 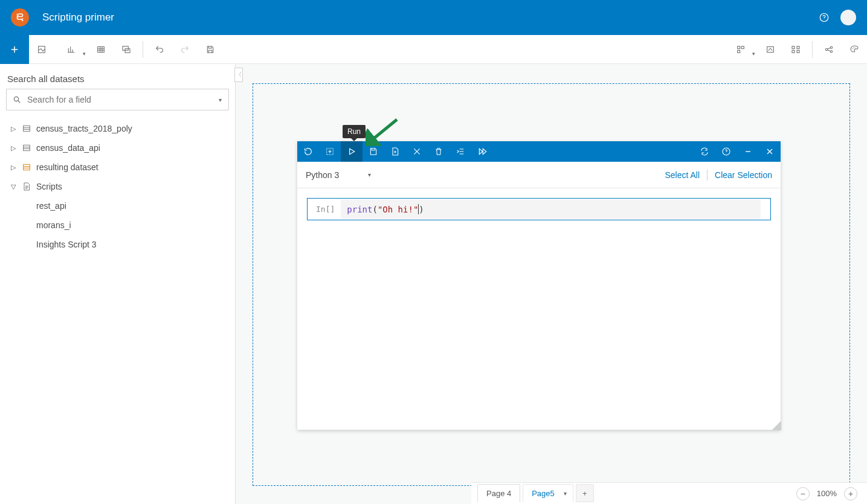 I want to click on undo-icon, so click(x=160, y=49).